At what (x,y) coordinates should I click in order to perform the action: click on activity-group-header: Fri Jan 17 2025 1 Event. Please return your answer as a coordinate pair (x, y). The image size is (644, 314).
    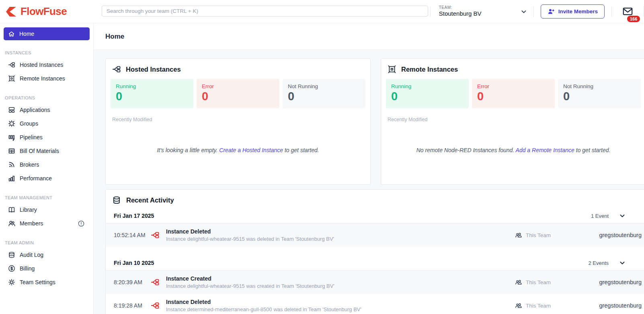
    Looking at the image, I should click on (375, 216).